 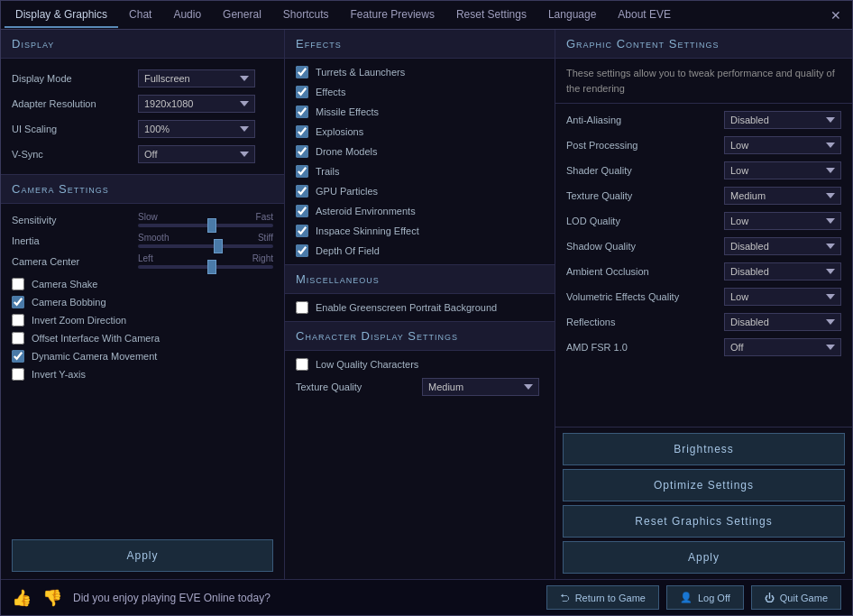 What do you see at coordinates (49, 374) in the screenshot?
I see `invert-y-label: Invert Y-axis` at bounding box center [49, 374].